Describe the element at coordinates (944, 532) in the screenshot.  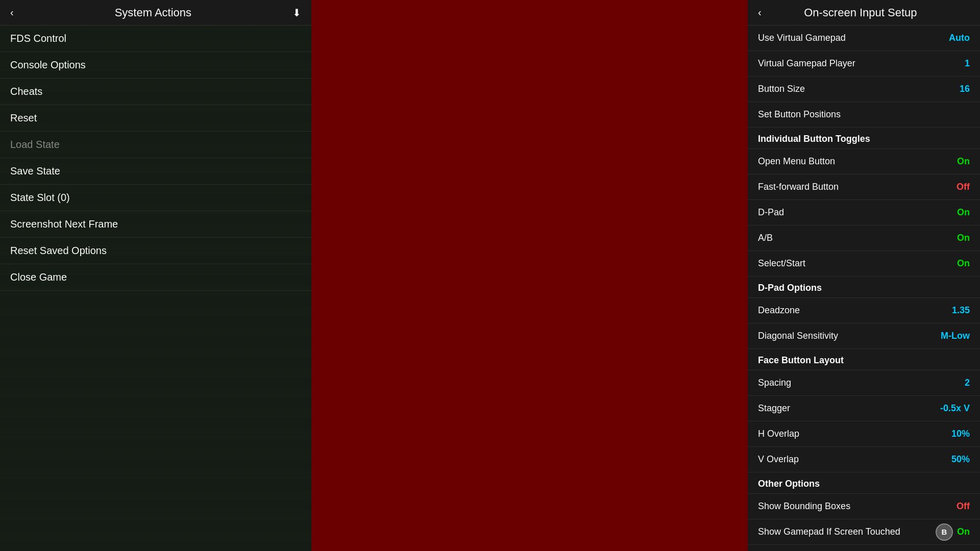
I see `b-button-icon: B` at that location.